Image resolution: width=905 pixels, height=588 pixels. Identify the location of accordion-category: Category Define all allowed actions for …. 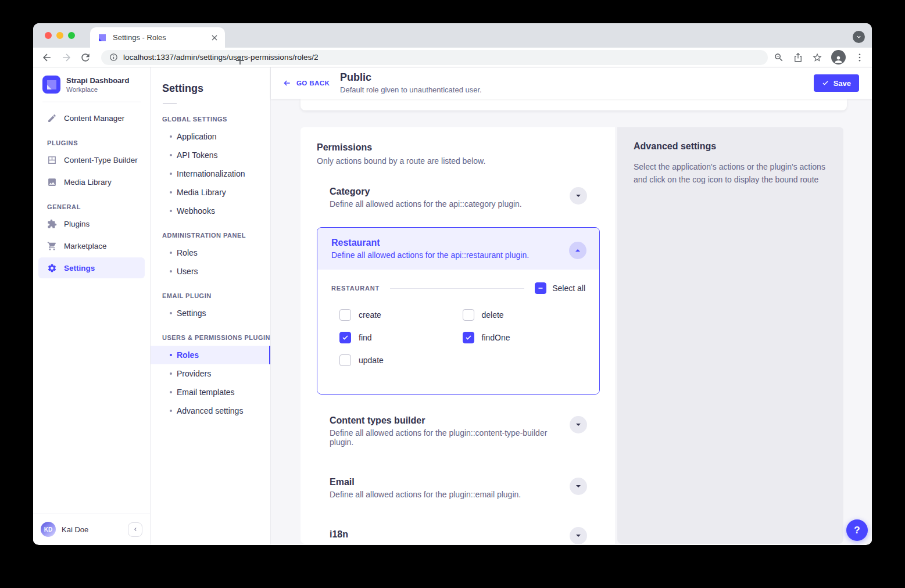
(458, 198).